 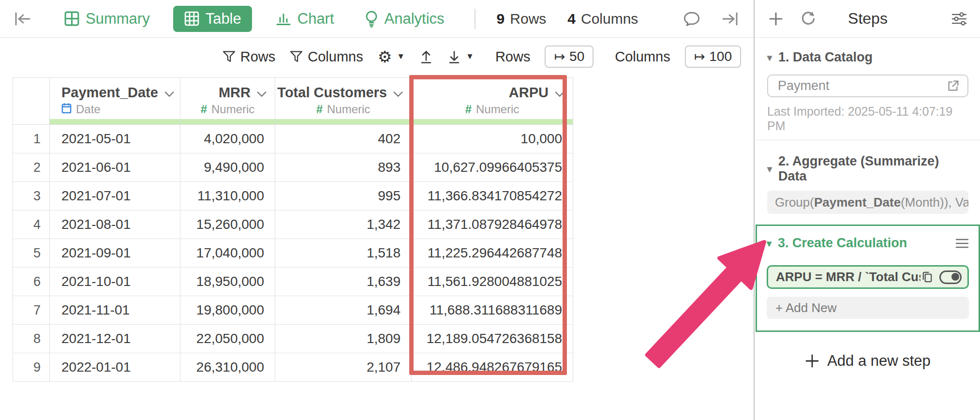 I want to click on external-link-icon, so click(x=953, y=86).